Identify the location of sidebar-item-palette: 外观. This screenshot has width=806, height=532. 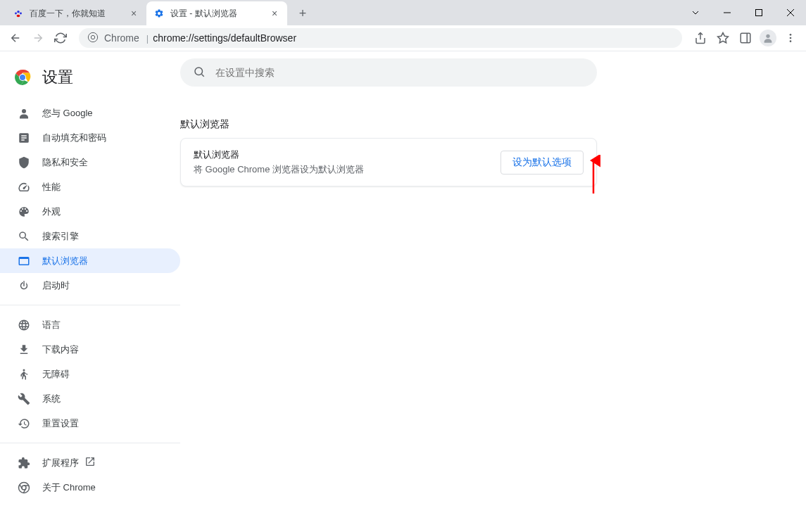
(90, 211).